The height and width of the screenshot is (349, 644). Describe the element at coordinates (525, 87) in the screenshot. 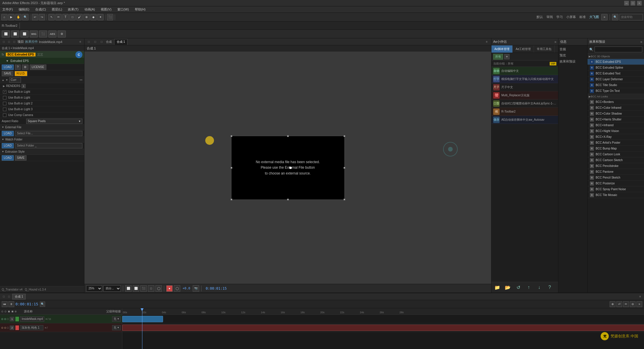

I see `script-item-ruler: 尺子 尺子中文` at that location.